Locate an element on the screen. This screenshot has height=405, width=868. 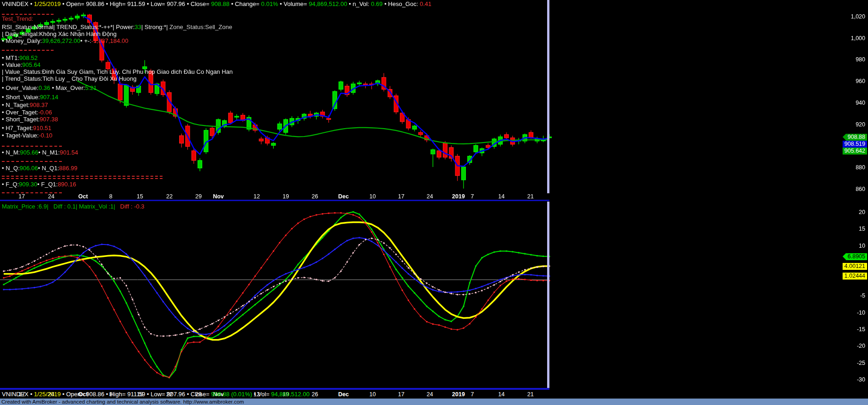
axis-label: 8 is located at coordinates (111, 197).